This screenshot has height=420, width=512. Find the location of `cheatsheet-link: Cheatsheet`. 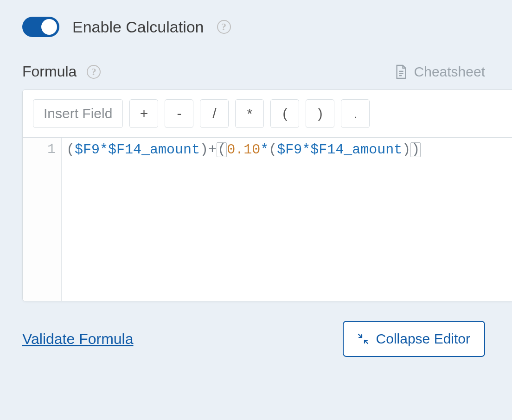

cheatsheet-link: Cheatsheet is located at coordinates (440, 72).